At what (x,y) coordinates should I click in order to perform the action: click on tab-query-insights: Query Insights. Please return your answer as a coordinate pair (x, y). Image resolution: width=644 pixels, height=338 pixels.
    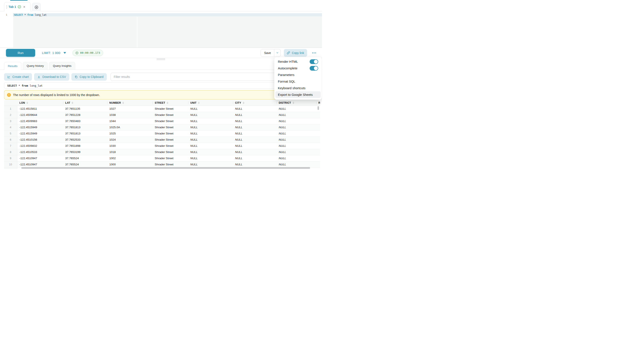
    Looking at the image, I should click on (62, 66).